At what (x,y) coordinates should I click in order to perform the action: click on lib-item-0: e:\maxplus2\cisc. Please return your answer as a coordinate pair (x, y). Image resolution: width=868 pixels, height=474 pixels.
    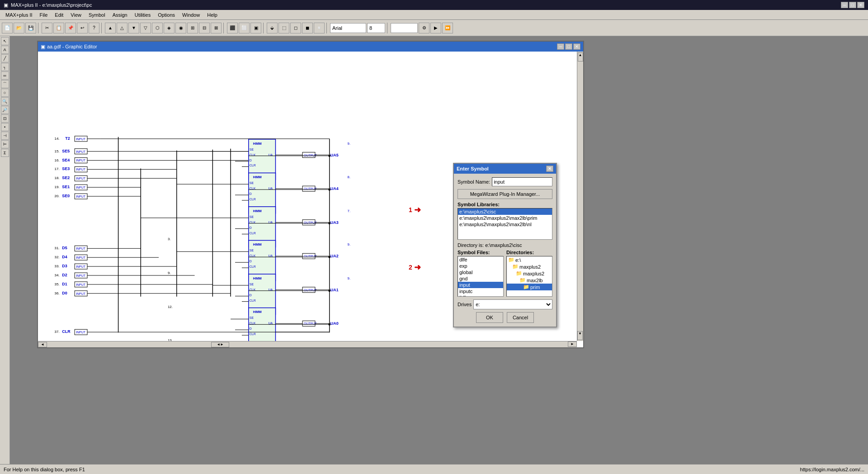
    Looking at the image, I should click on (505, 212).